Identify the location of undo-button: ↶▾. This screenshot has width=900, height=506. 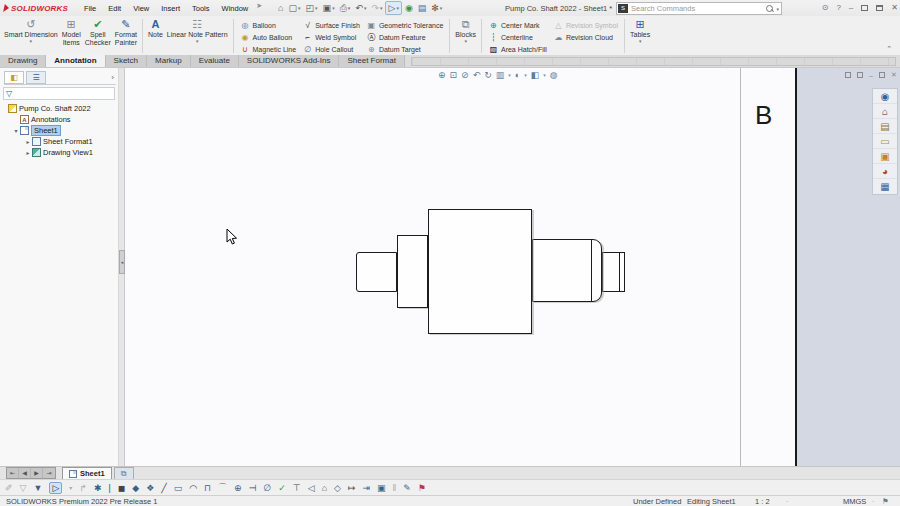
(360, 8).